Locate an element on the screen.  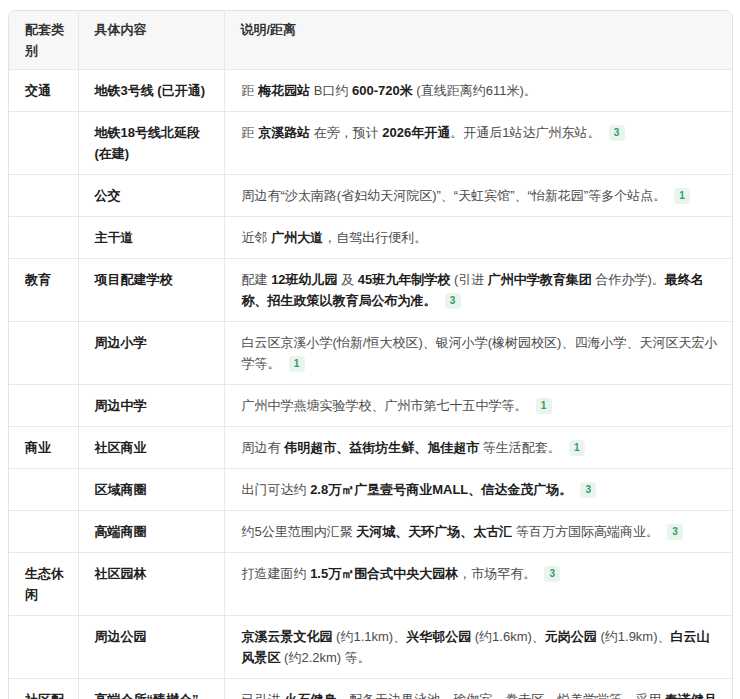
body-text: (约1.9km)、 is located at coordinates (634, 636).